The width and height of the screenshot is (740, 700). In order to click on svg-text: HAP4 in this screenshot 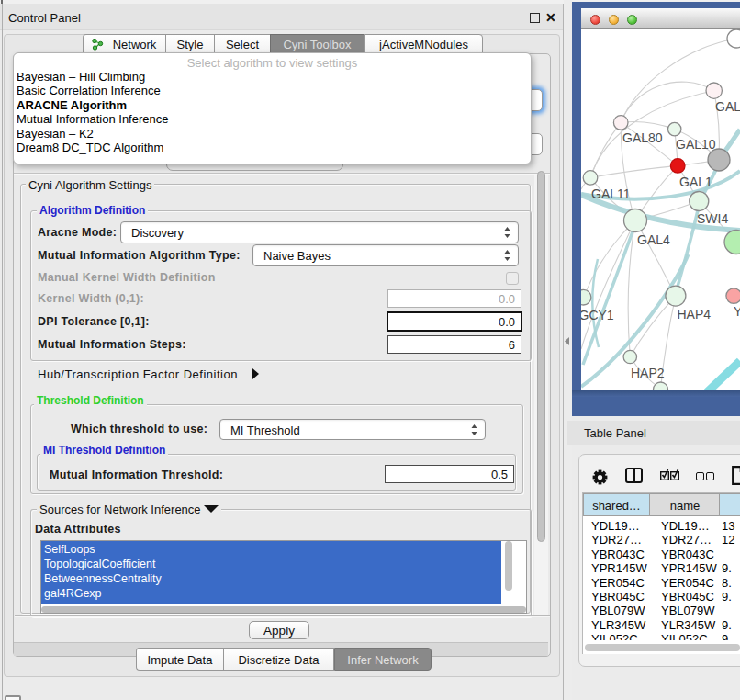, I will do `click(694, 314)`.